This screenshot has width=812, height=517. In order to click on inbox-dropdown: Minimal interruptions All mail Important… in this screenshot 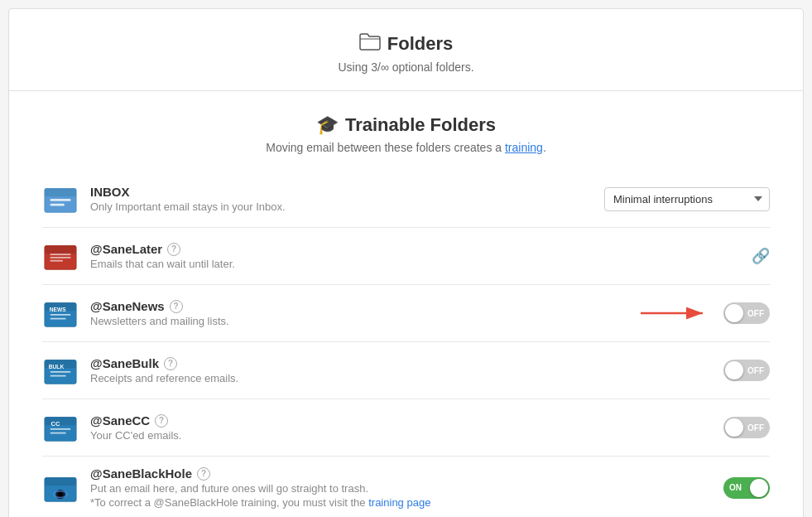, I will do `click(687, 199)`.